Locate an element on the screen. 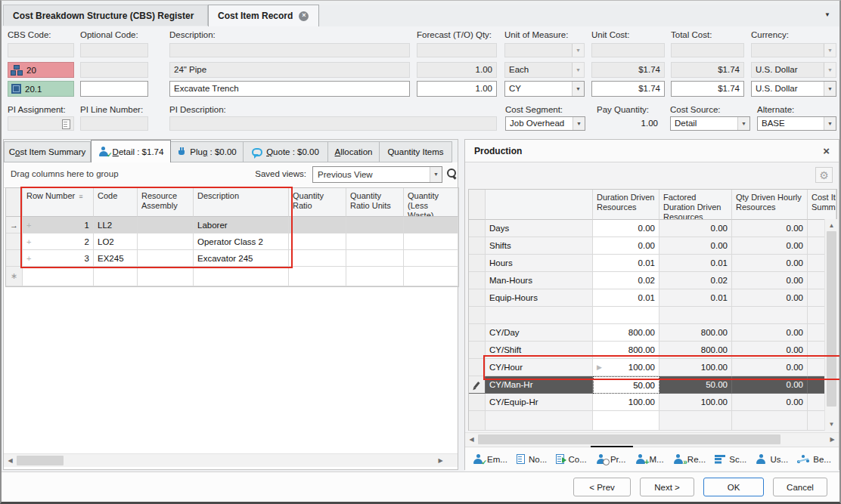 The image size is (841, 504). col-duration-driven: Duration Driven Resources is located at coordinates (626, 205).